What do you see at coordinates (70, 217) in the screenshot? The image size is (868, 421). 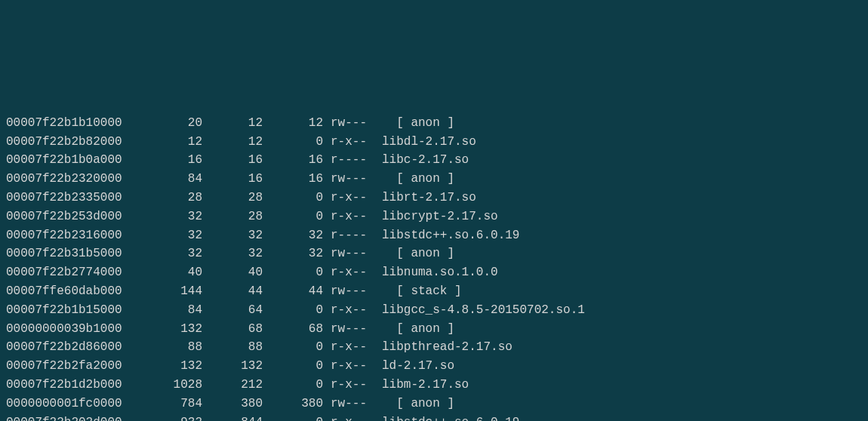 I see `address-cell: 00007f22b253d000` at bounding box center [70, 217].